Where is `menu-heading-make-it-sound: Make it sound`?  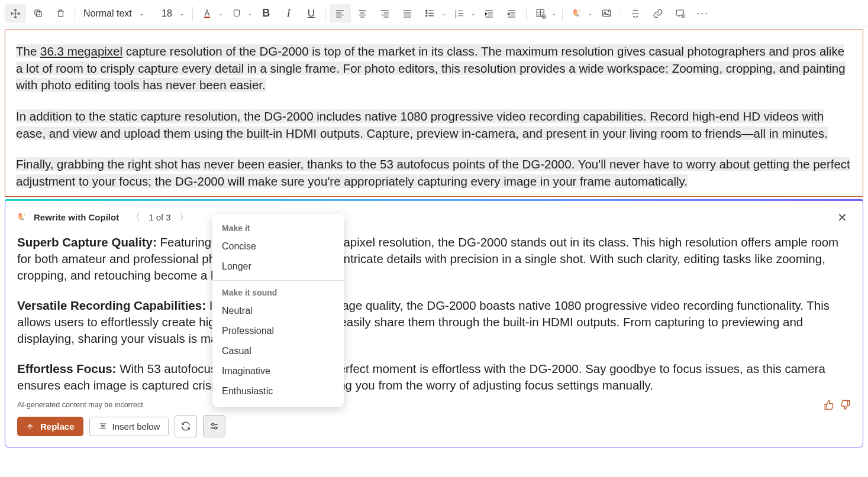 menu-heading-make-it-sound: Make it sound is located at coordinates (278, 293).